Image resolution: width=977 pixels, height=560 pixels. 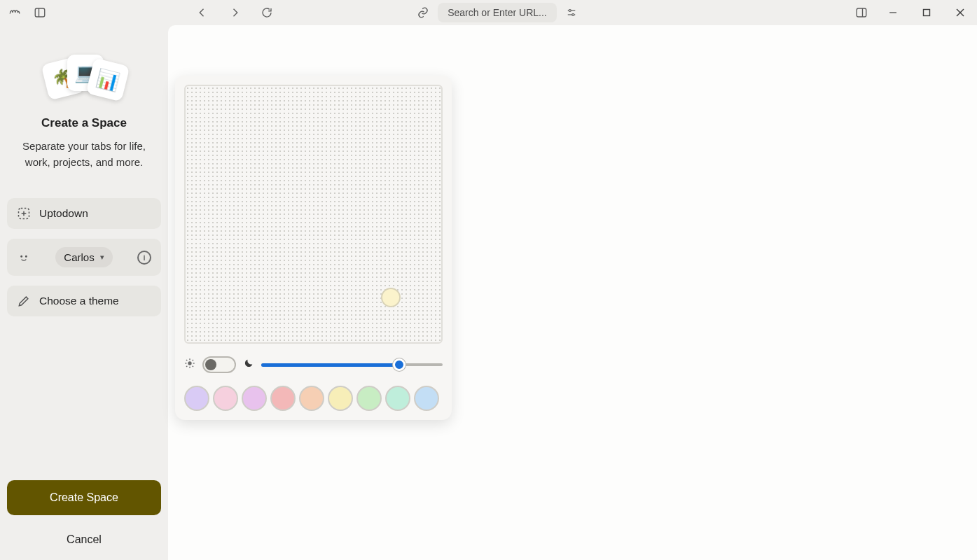 What do you see at coordinates (497, 13) in the screenshot?
I see `url-search-placeholder: Search or Enter URL...` at bounding box center [497, 13].